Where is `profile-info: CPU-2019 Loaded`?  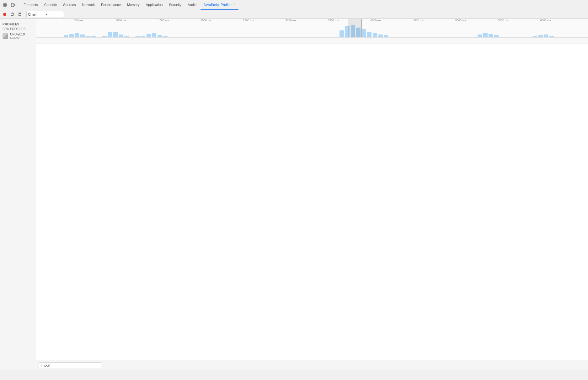
profile-info: CPU-2019 Loaded is located at coordinates (18, 36).